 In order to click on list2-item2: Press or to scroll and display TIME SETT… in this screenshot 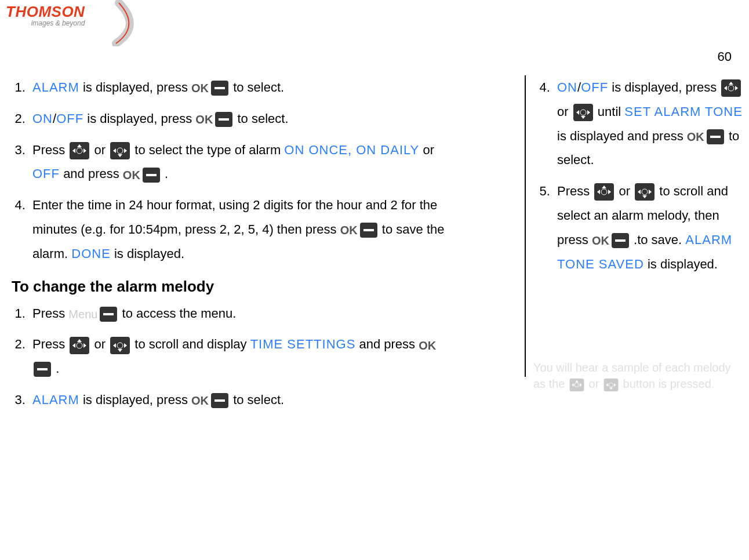, I will do `click(241, 357)`.